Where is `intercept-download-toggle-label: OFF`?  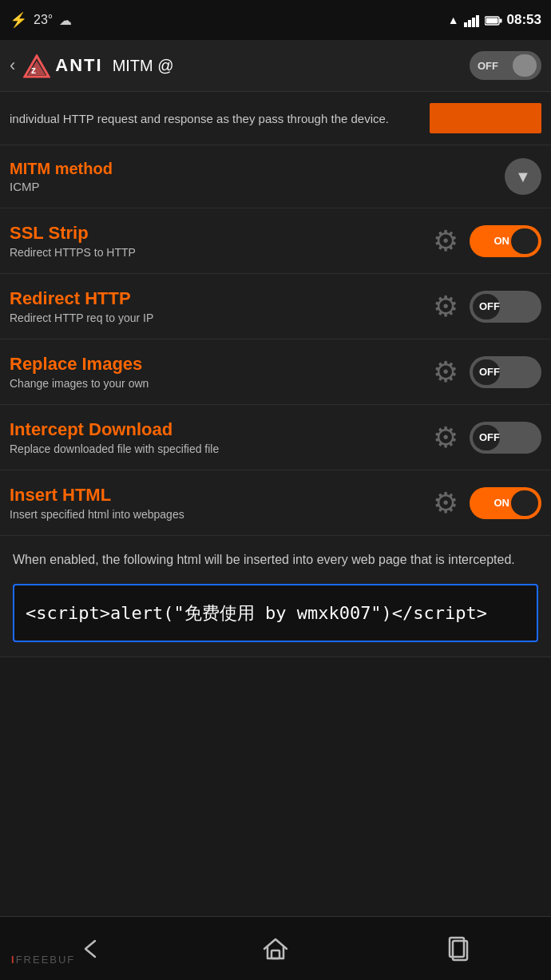 intercept-download-toggle-label: OFF is located at coordinates (490, 438).